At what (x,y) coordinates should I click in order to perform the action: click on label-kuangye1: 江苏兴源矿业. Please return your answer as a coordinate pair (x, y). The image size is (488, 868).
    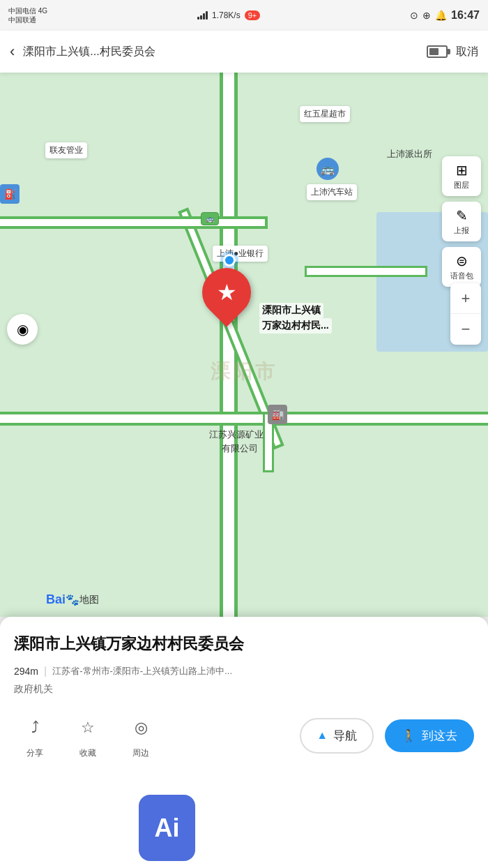
    Looking at the image, I should click on (236, 435).